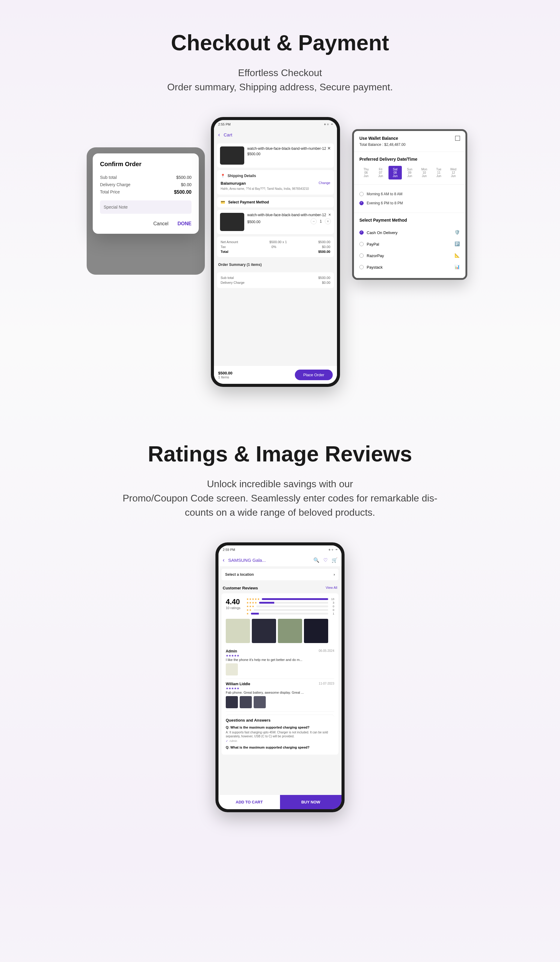  I want to click on calendar-day: Wed12Jun, so click(453, 173).